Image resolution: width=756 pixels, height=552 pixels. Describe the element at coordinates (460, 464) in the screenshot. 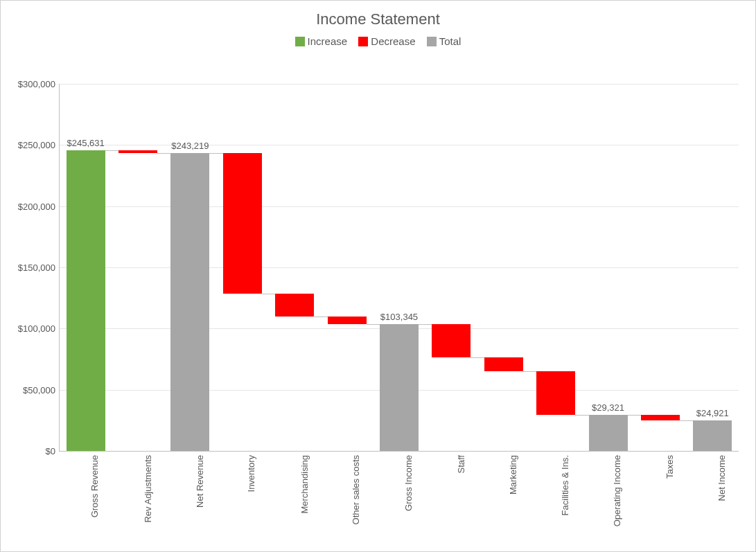

I see `x-tick-label: Staff` at that location.